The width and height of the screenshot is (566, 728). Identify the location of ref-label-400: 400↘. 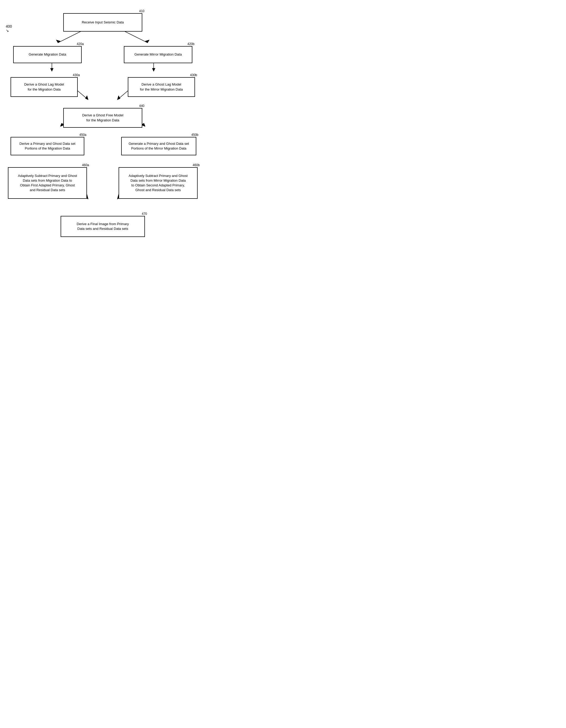
(9, 29).